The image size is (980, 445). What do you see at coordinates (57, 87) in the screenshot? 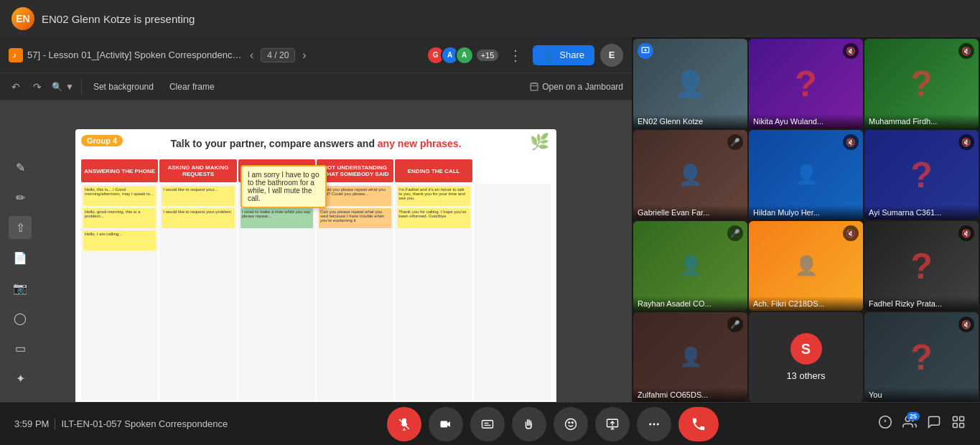
I see `zoom-out-button: 🔍` at bounding box center [57, 87].